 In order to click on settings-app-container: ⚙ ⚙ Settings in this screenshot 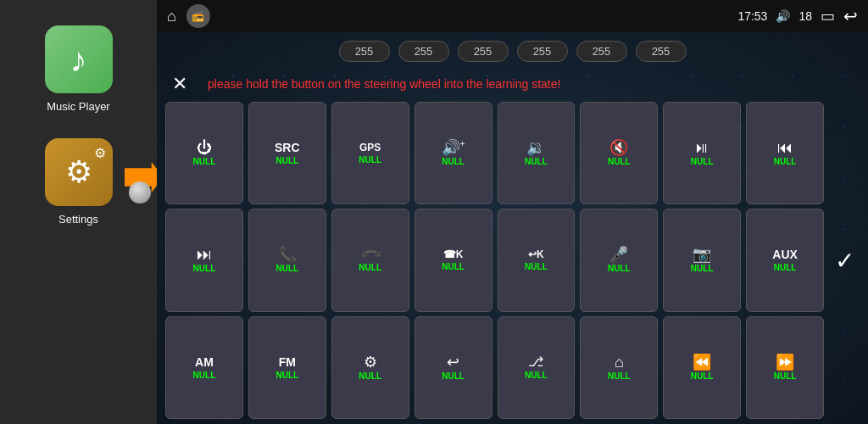, I will do `click(79, 181)`.